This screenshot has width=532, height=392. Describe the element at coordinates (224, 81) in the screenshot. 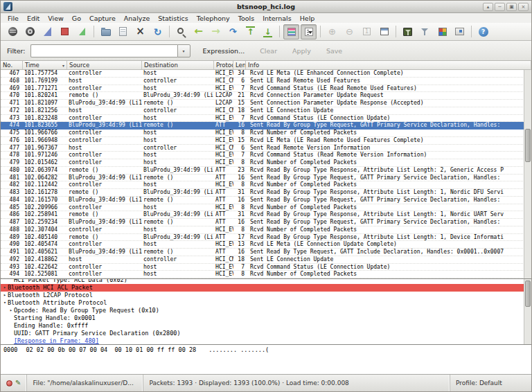

I see `packet-cell: HCI_CMD` at that location.